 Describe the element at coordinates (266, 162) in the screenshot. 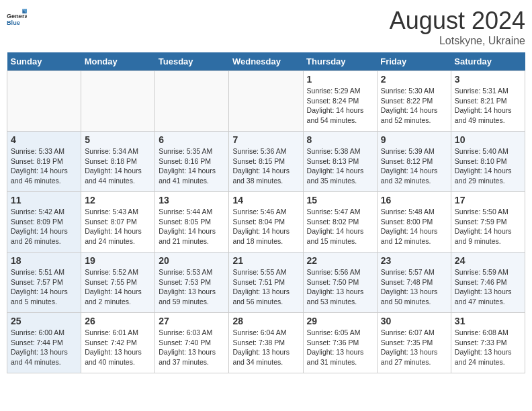

I see `week-row-2: 4Sunrise: 5:33 AM Sunset: 8:19 PM Daylig…` at that location.